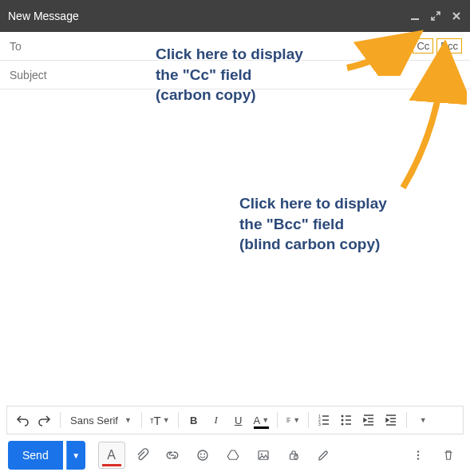 Image resolution: width=470 pixels, height=476 pixels. I want to click on bold-button: B, so click(194, 420).